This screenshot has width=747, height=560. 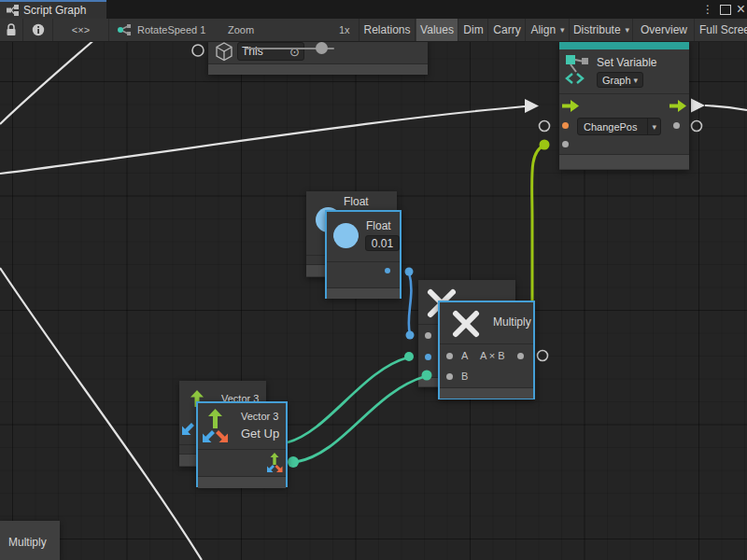 I want to click on window-menu-button: ⋮, so click(x=708, y=9).